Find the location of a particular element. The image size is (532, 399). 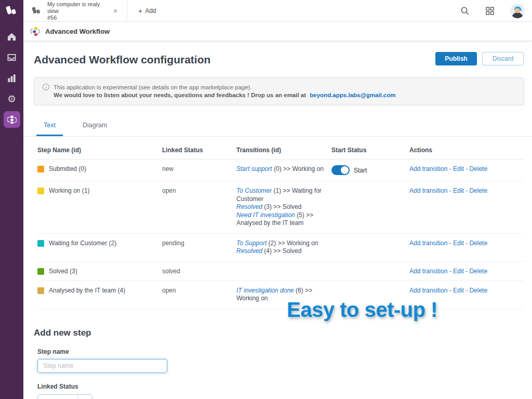

transition-line: Start support (0) >> Working on is located at coordinates (284, 169).